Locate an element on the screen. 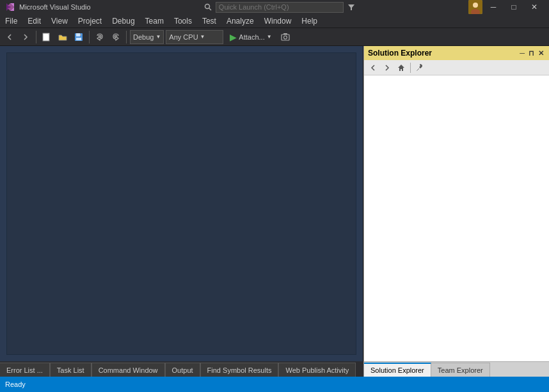 Image resolution: width=549 pixels, height=392 pixels. menu-team: Team is located at coordinates (155, 21).